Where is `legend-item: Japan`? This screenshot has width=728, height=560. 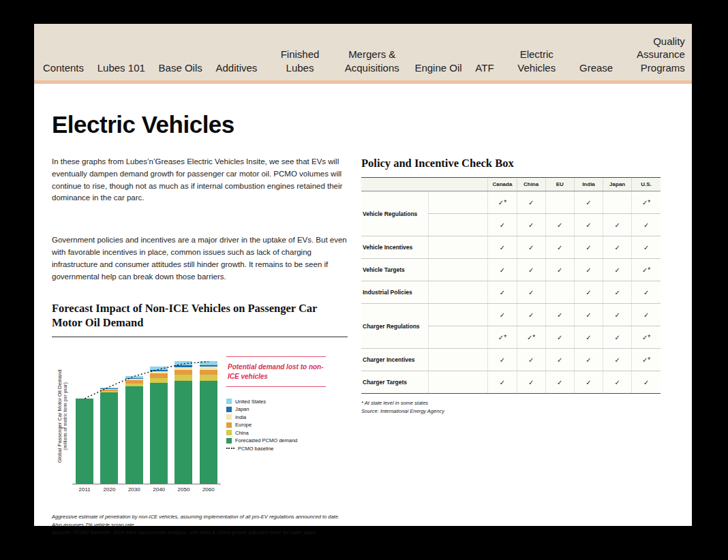
legend-item: Japan is located at coordinates (276, 409).